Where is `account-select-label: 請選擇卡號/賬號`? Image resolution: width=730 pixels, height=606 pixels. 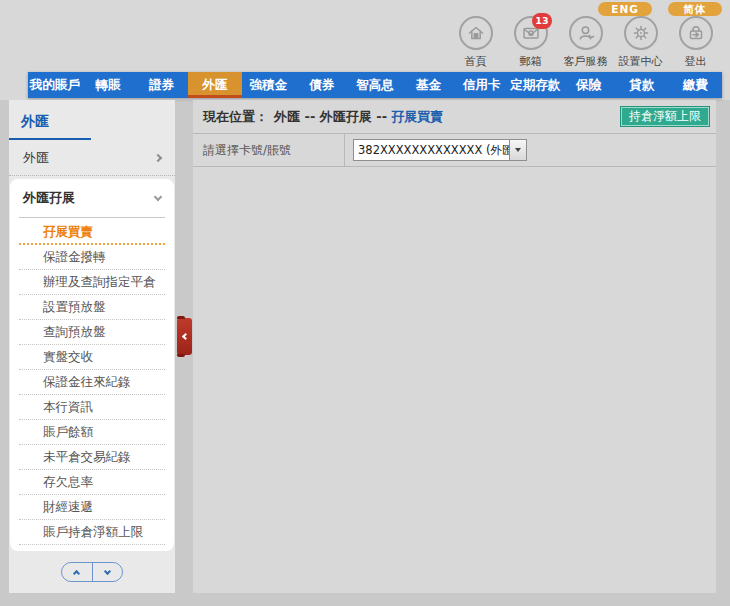
account-select-label: 請選擇卡號/賬號 is located at coordinates (269, 150).